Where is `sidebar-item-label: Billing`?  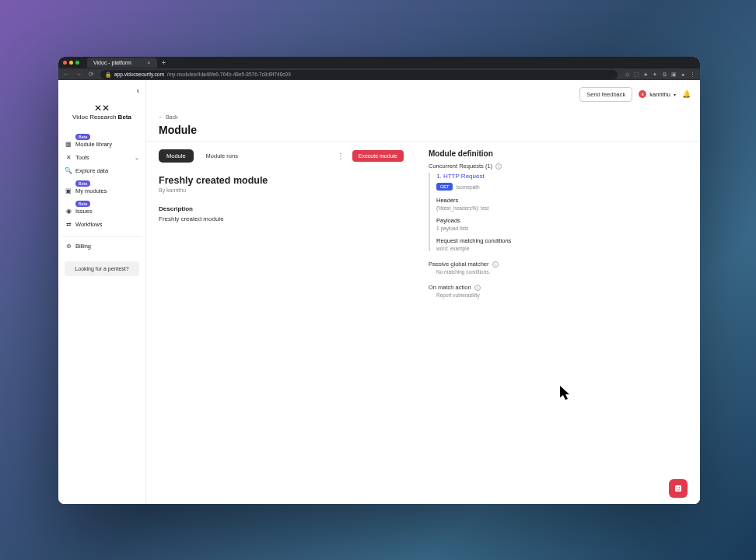 sidebar-item-label: Billing is located at coordinates (83, 246).